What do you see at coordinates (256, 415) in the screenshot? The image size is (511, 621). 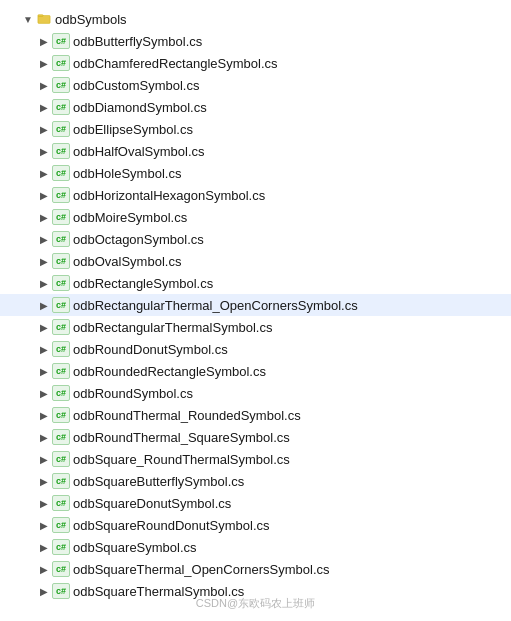 I see `tree-file-item: c#odbRoundThermal_RoundedSymbol.cs` at bounding box center [256, 415].